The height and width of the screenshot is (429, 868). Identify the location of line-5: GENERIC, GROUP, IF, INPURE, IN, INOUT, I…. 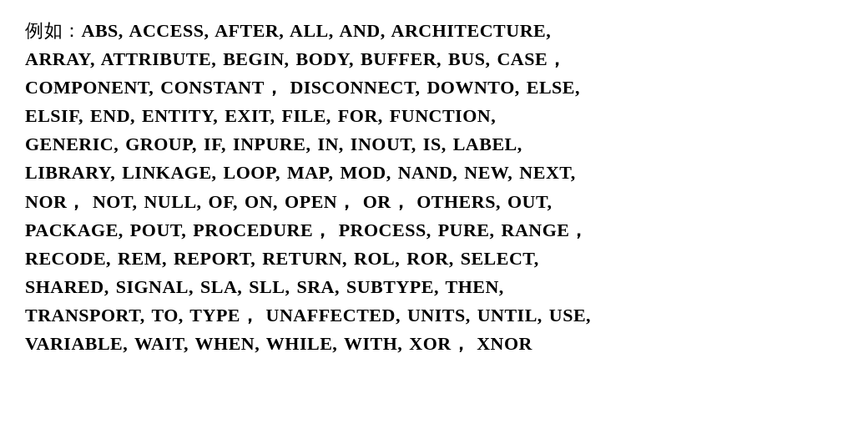
(274, 144).